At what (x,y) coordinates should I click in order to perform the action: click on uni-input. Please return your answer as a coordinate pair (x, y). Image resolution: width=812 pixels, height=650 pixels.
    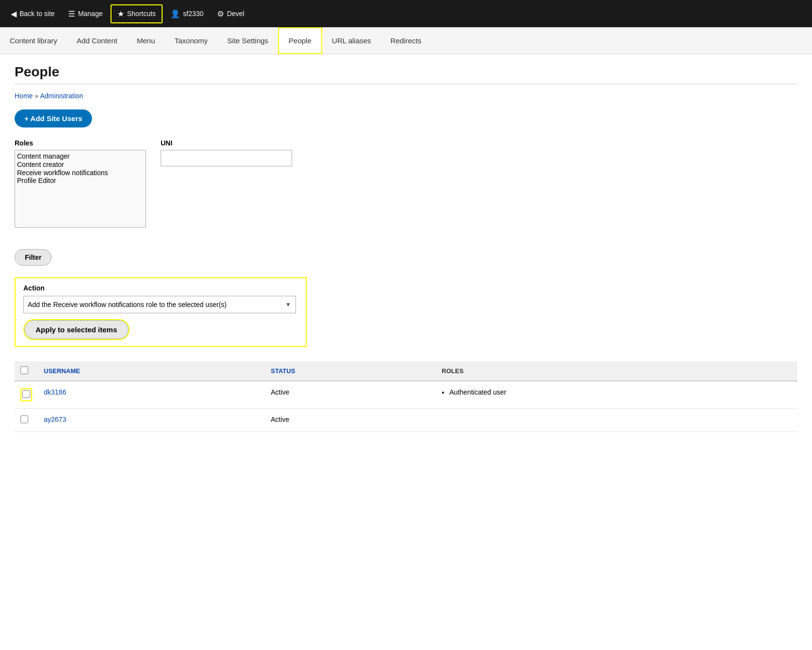
    Looking at the image, I should click on (226, 158).